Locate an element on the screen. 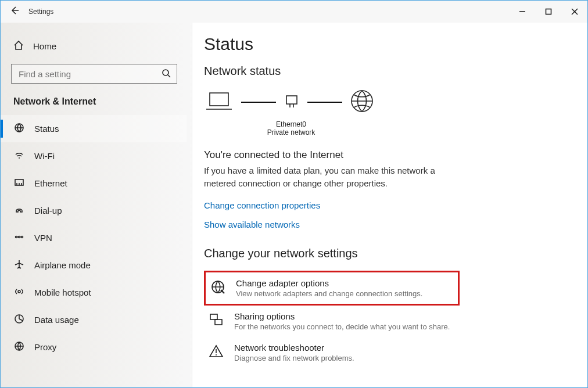 The image size is (588, 388). row-title: Change adapter options is located at coordinates (329, 283).